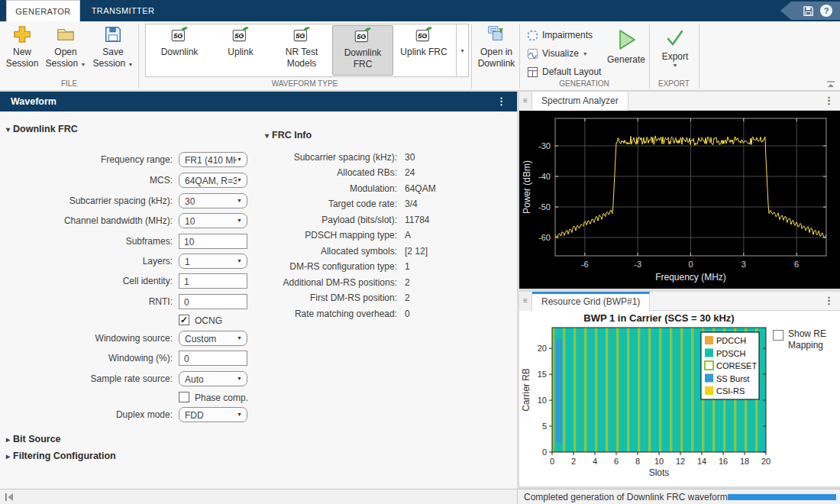 The height and width of the screenshot is (504, 840). What do you see at coordinates (10, 497) in the screenshot?
I see `collapse-panel-icon` at bounding box center [10, 497].